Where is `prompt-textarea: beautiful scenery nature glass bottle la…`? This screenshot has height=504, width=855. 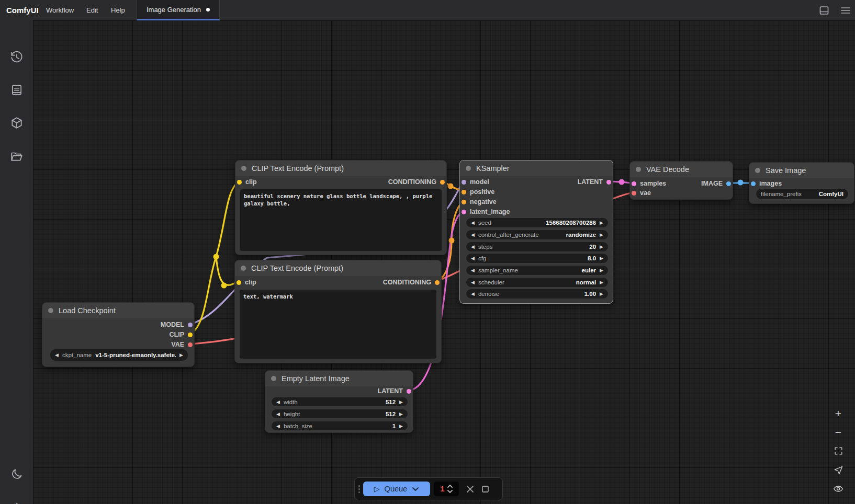
prompt-textarea: beautiful scenery nature glass bottle la… is located at coordinates (341, 220).